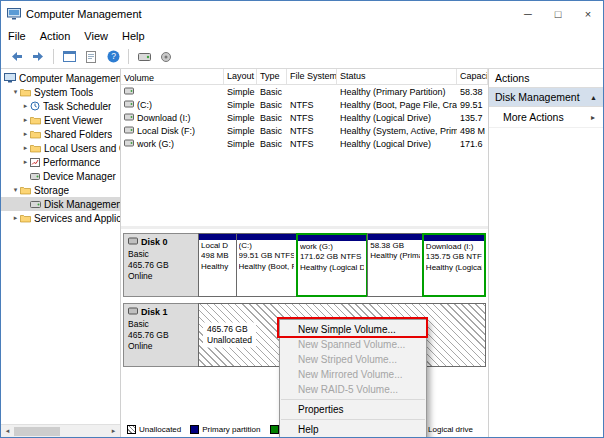 This screenshot has height=438, width=604. I want to click on partition-local-disk-f: Local D498 MBHealthy, so click(218, 265).